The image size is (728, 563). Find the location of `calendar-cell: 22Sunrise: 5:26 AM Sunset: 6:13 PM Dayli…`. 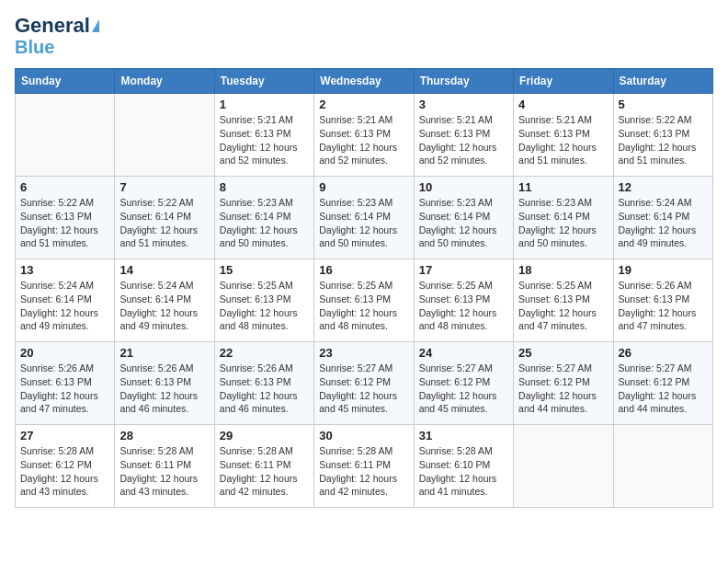

calendar-cell: 22Sunrise: 5:26 AM Sunset: 6:13 PM Dayli… is located at coordinates (264, 384).